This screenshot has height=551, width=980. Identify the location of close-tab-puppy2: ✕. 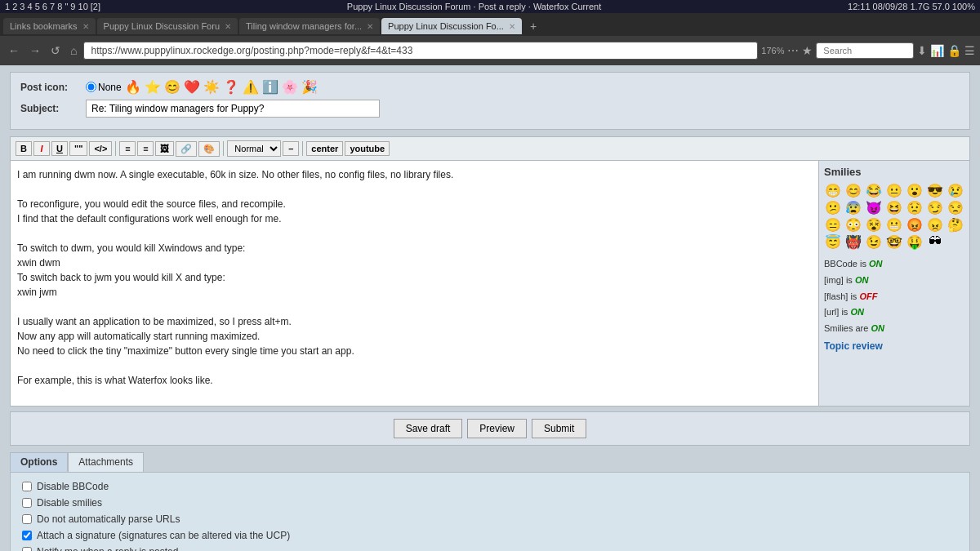
(512, 26).